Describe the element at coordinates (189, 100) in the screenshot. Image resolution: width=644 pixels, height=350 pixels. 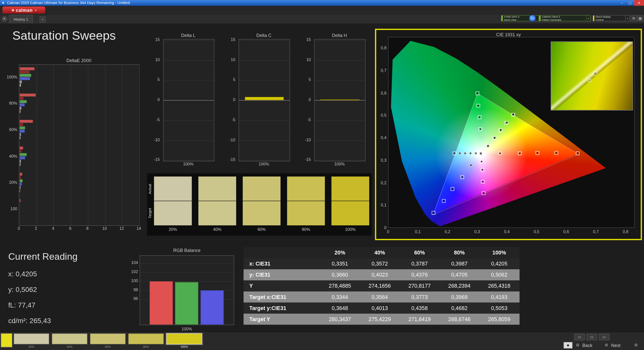
I see `zero-axis-line` at that location.